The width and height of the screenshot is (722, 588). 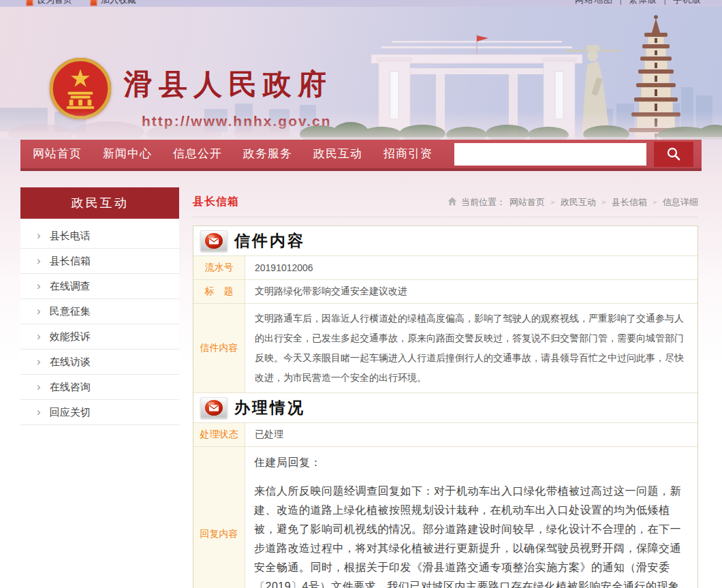 I want to click on breadcrumb-link-detail: 信息详细, so click(x=680, y=202).